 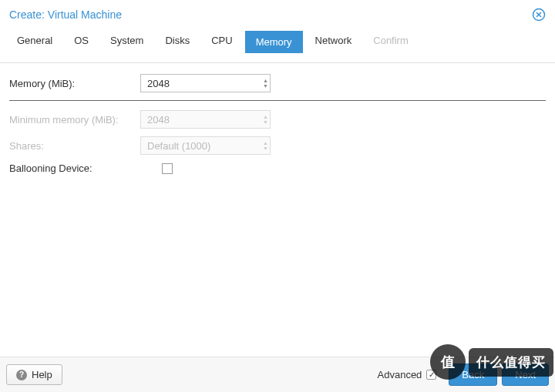 I want to click on memory-input, so click(x=205, y=83).